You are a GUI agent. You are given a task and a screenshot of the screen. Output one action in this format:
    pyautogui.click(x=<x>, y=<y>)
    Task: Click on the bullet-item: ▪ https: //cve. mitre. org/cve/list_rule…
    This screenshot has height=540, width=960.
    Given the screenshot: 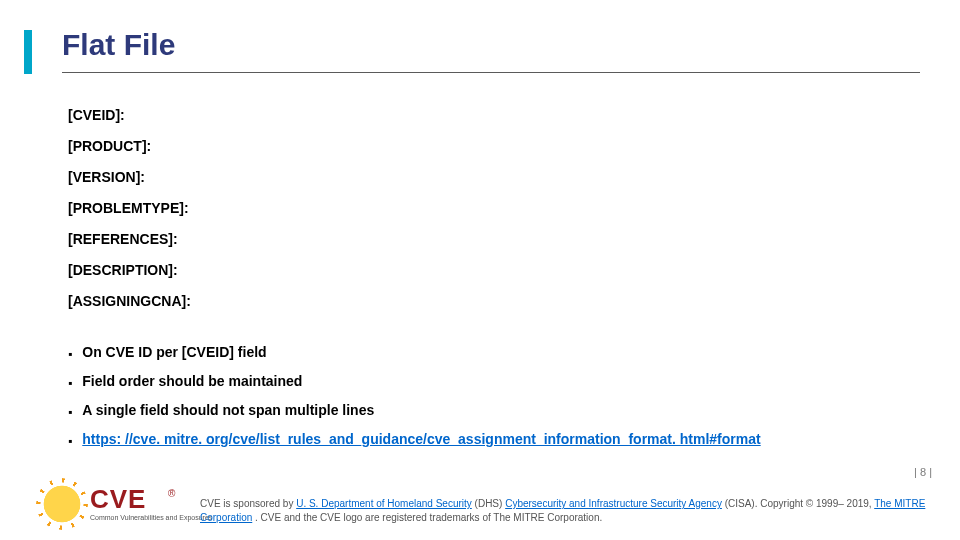 What is the action you would take?
    pyautogui.click(x=499, y=439)
    